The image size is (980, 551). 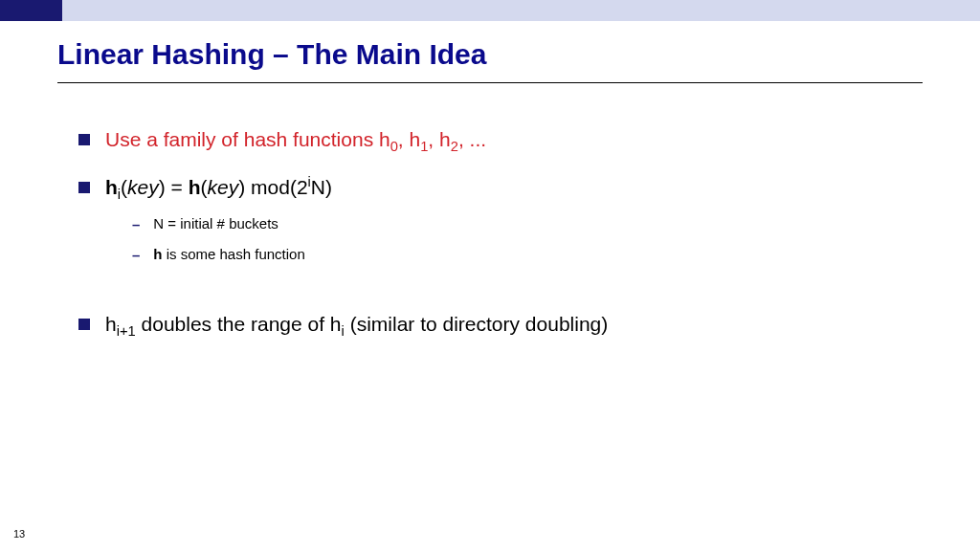 I want to click on sub-bullet-1: – N = initial # buckets, so click(x=490, y=224).